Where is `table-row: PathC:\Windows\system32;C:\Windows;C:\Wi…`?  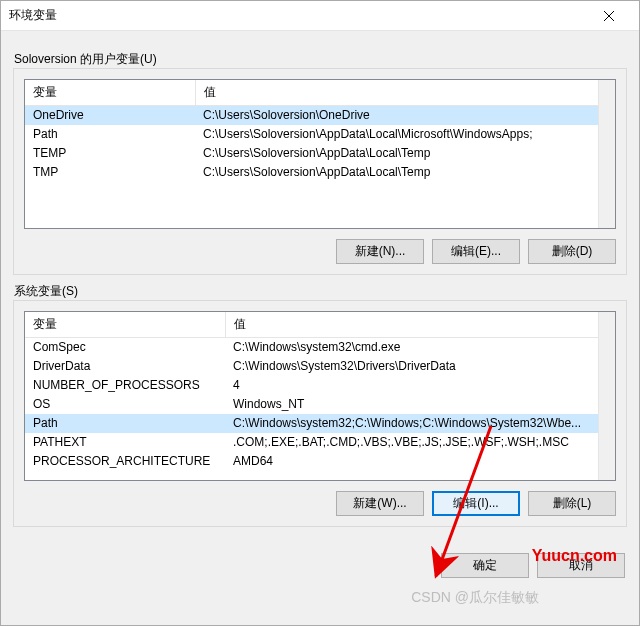 table-row: PathC:\Windows\system32;C:\Windows;C:\Wi… is located at coordinates (320, 424).